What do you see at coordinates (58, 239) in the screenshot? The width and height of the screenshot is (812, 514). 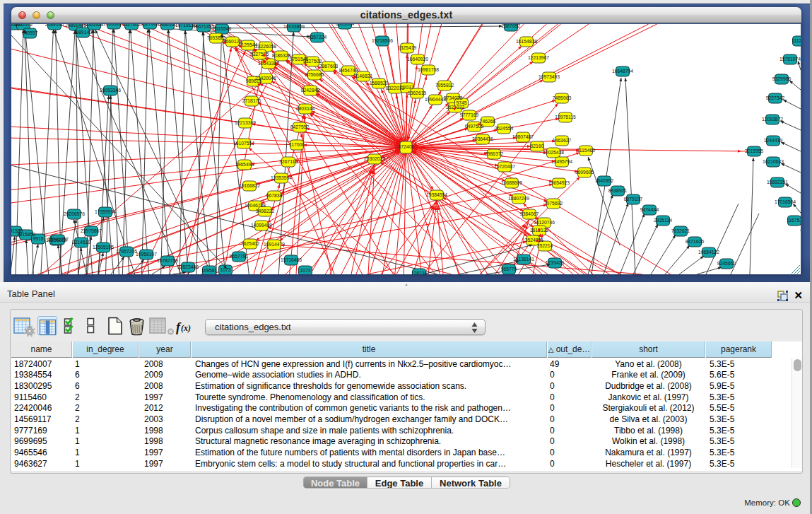 I see `svg-text: 12942757` at bounding box center [58, 239].